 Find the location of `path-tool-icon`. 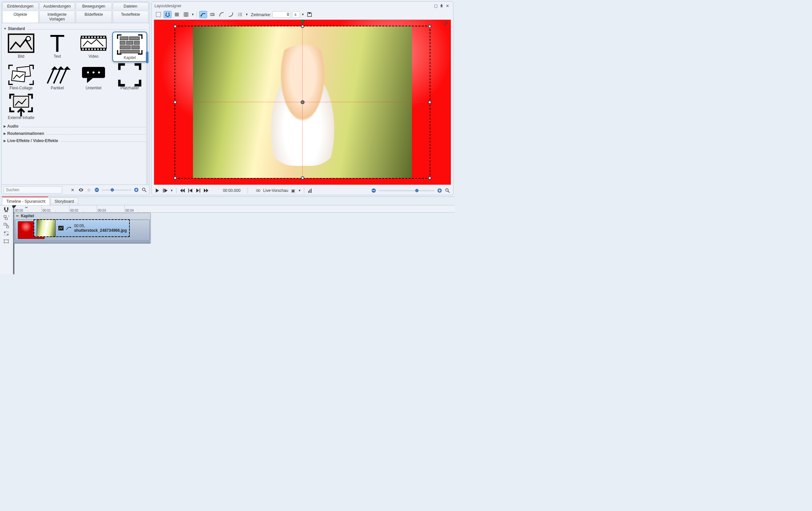

path-tool-icon is located at coordinates (203, 15).